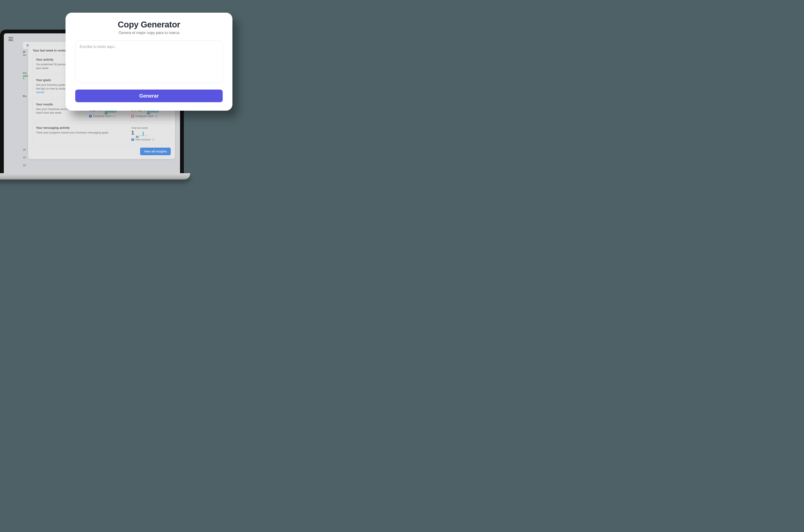  What do you see at coordinates (24, 96) in the screenshot?
I see `side-letter: Po` at bounding box center [24, 96].